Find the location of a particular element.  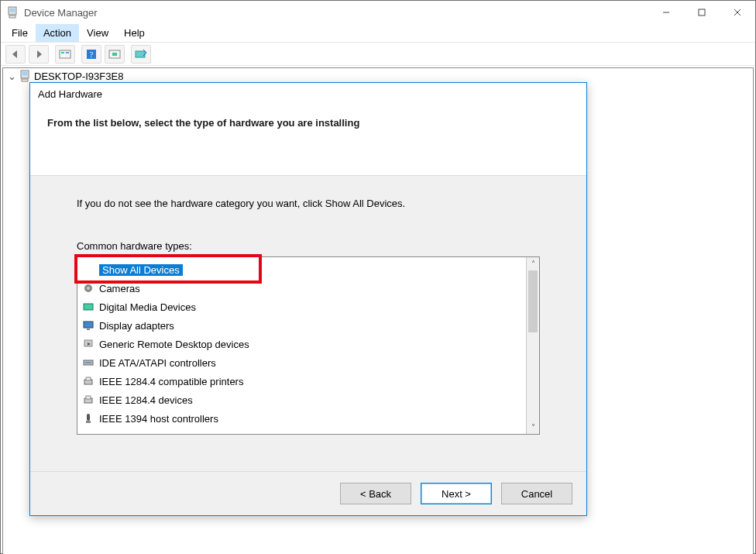

list-label: Common hardware types: is located at coordinates (308, 246).